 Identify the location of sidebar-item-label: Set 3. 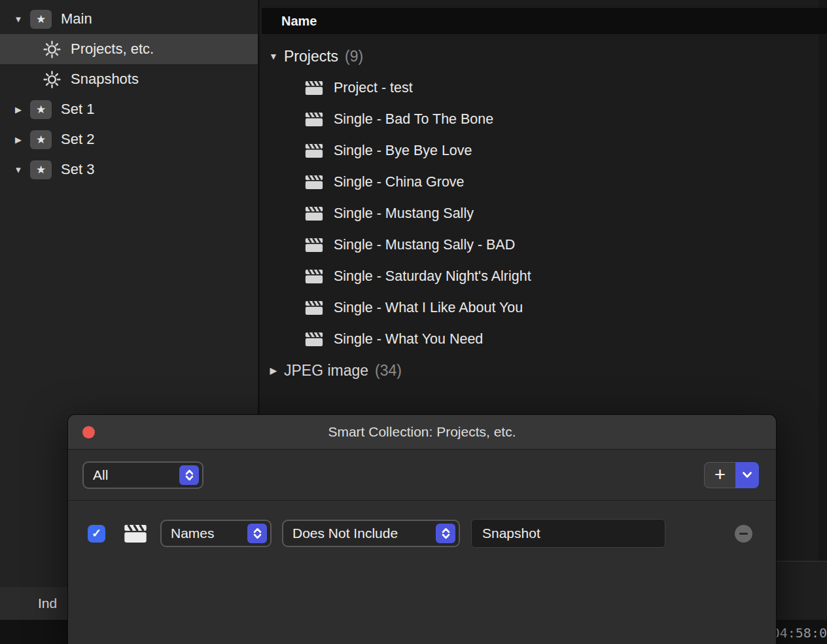
(77, 170).